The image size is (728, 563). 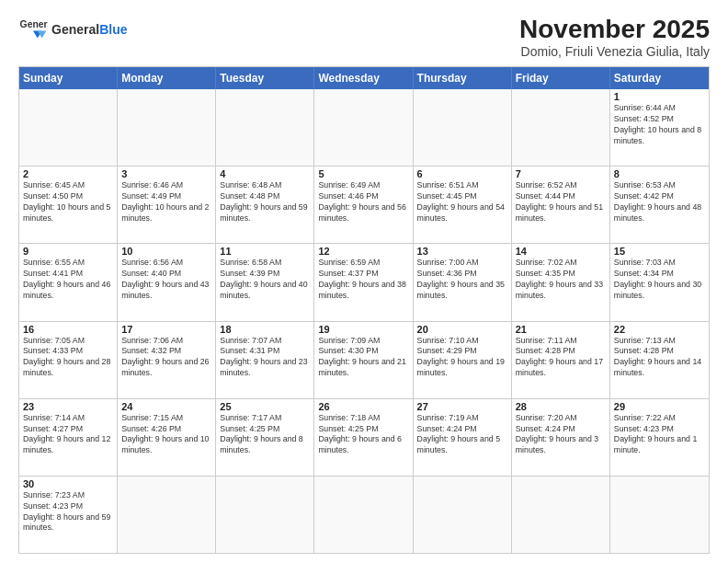 I want to click on header-sunday: Sunday, so click(x=68, y=78).